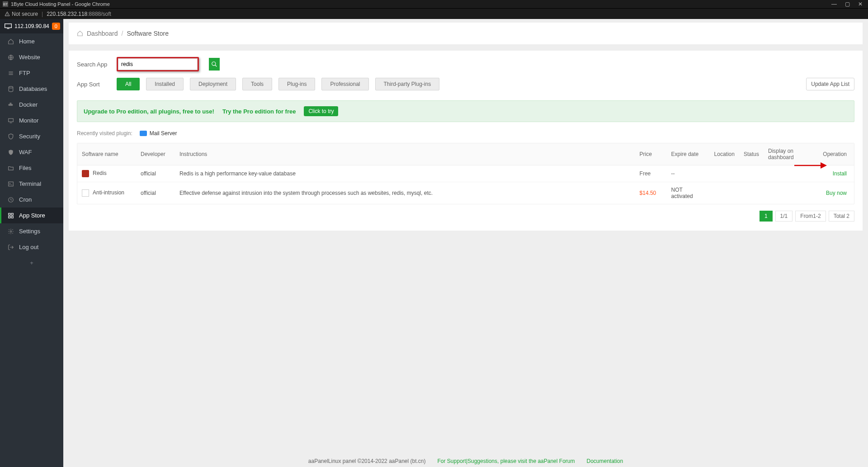 The width and height of the screenshot is (868, 467). What do you see at coordinates (345, 84) in the screenshot?
I see `pill-professional: Professional` at bounding box center [345, 84].